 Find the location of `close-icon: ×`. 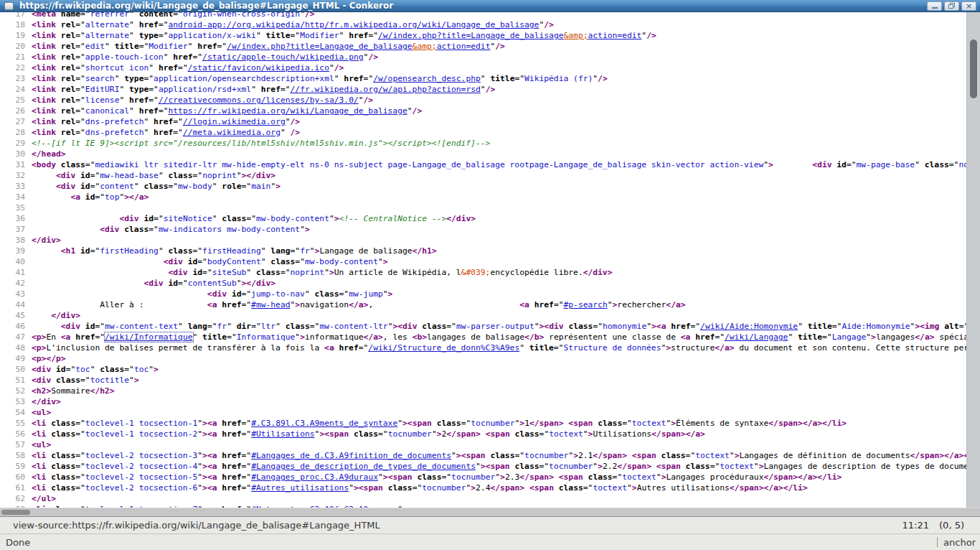

close-icon: × is located at coordinates (969, 6).